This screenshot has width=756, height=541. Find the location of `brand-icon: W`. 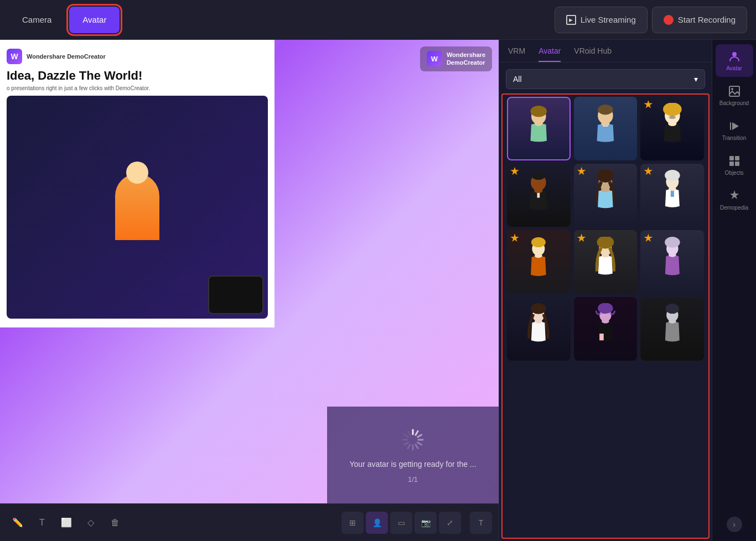

brand-icon: W is located at coordinates (14, 56).